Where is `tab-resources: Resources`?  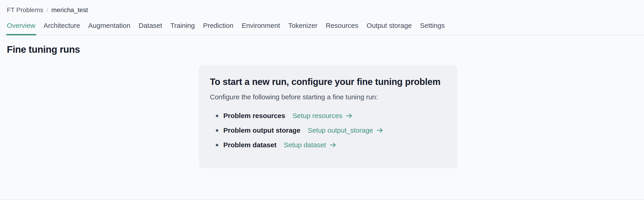 tab-resources: Resources is located at coordinates (342, 28).